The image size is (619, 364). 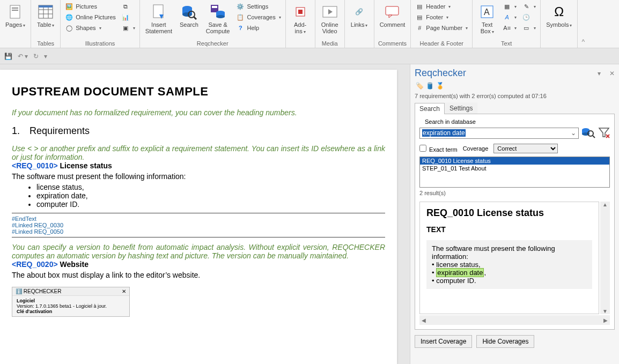 What do you see at coordinates (211, 196) in the screenshot?
I see `bullet-2: expiration date,` at bounding box center [211, 196].